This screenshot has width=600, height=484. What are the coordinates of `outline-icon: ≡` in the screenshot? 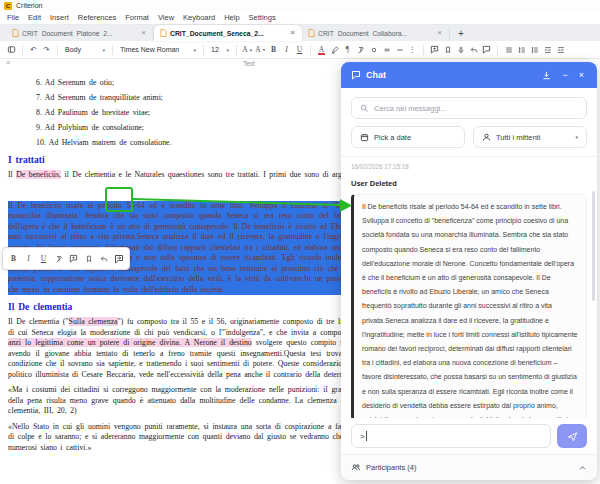 It's located at (8, 62).